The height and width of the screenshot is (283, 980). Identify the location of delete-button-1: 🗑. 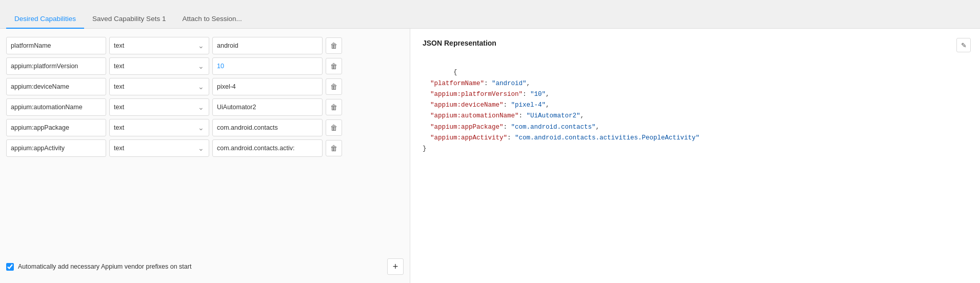
(334, 66).